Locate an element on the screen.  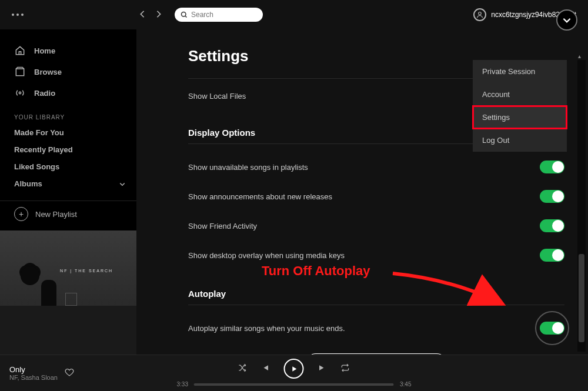
repeat-button is located at coordinates (346, 369).